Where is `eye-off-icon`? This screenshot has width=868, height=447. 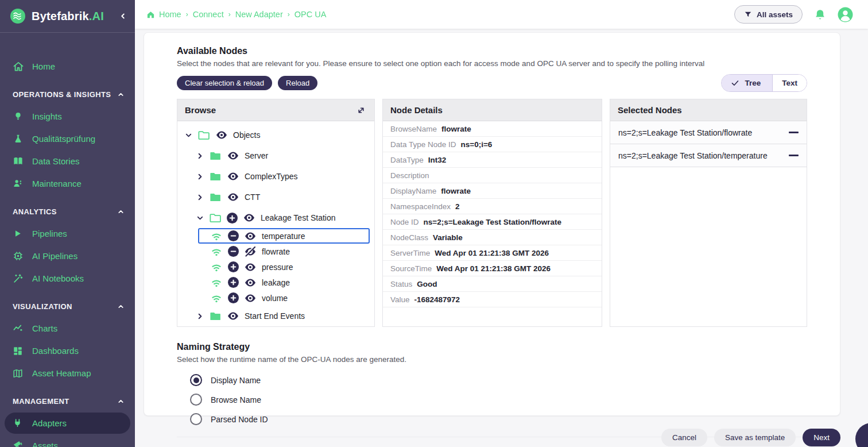 eye-off-icon is located at coordinates (250, 252).